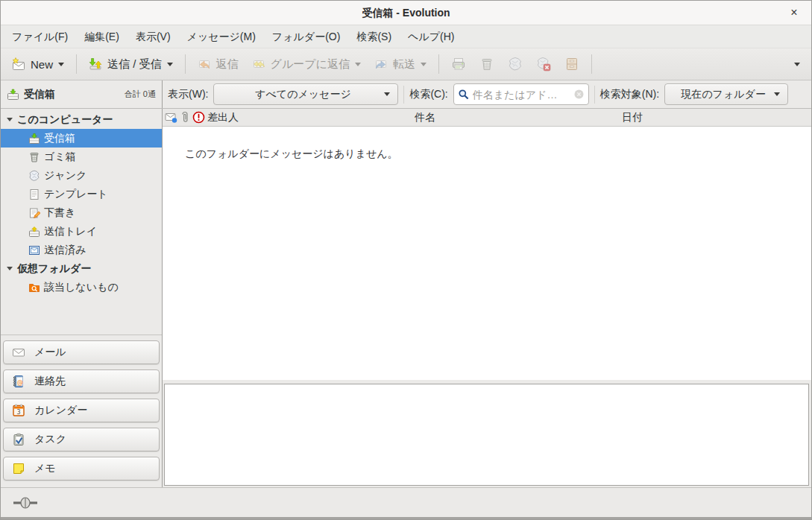 This screenshot has height=520, width=812. I want to click on folder-item-label: 受信箱, so click(60, 139).